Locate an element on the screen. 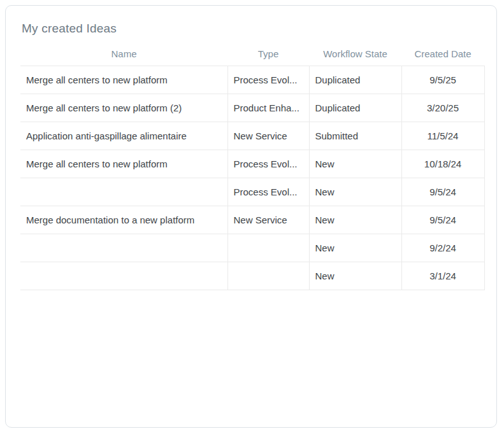 The image size is (504, 436). ideas-table-header: Name Type Workflow State Created Date is located at coordinates (252, 54).